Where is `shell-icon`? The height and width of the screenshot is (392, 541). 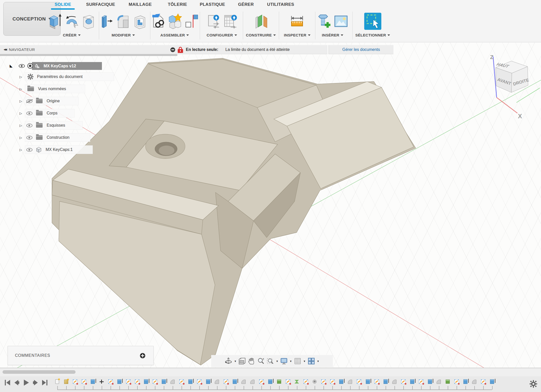
shell-icon is located at coordinates (140, 21).